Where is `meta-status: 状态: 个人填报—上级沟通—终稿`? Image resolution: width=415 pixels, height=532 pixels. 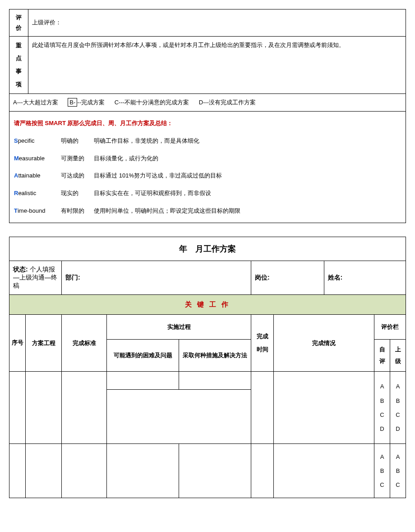
meta-status: 状态: 个人填报—上级沟通—终稿 is located at coordinates (36, 278).